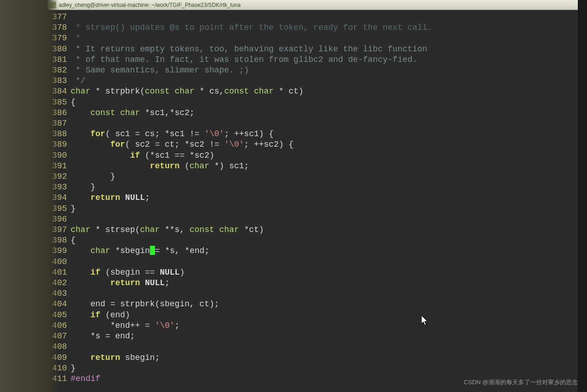 Image resolution: width=587 pixels, height=392 pixels. What do you see at coordinates (324, 166) in the screenshot?
I see `code-line: return (char *) sc1;` at bounding box center [324, 166].